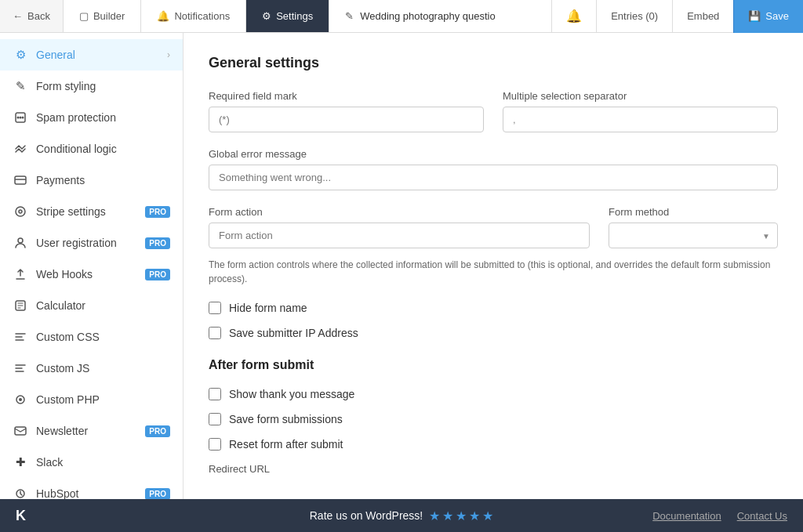 This screenshot has height=532, width=803. Describe the element at coordinates (20, 368) in the screenshot. I see `custom-js-icon` at that location.